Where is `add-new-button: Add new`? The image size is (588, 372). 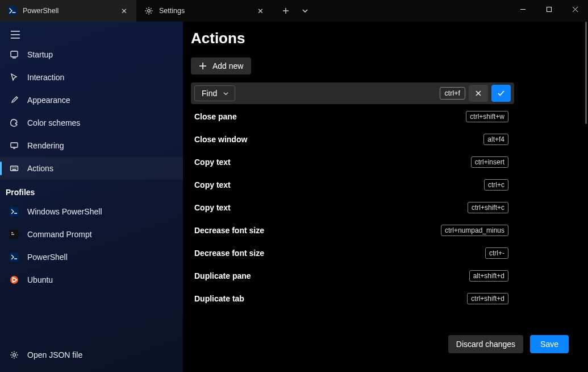 add-new-button: Add new is located at coordinates (221, 66).